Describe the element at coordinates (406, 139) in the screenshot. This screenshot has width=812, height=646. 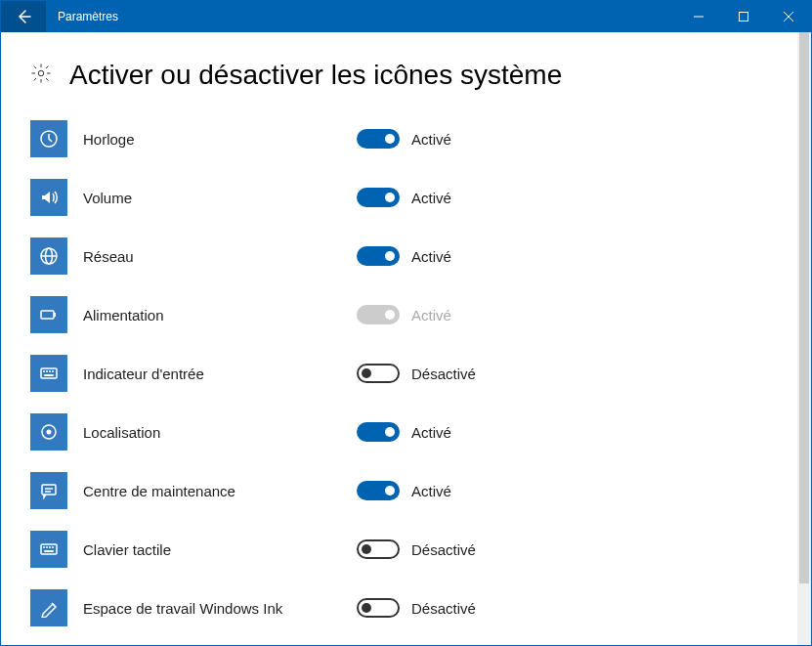
I see `option-row-clock: HorlogeActivé` at that location.